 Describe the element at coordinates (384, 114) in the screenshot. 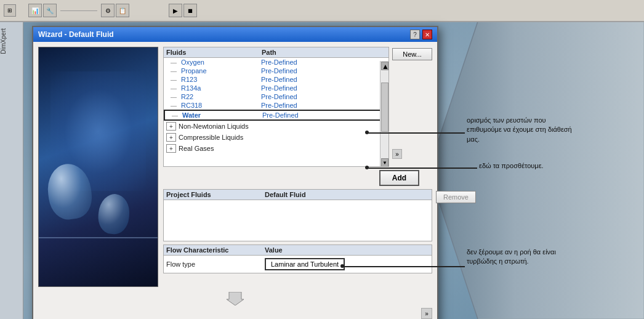

I see `scrollbar: ▲ ▼` at that location.